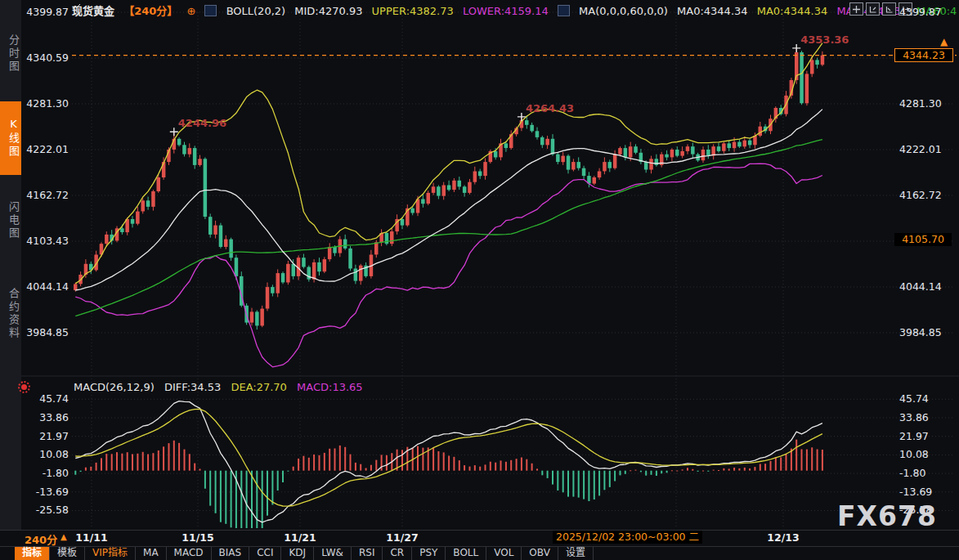 The image size is (959, 560). What do you see at coordinates (47, 240) in the screenshot?
I see `price-axis-label: 4103.43` at bounding box center [47, 240].